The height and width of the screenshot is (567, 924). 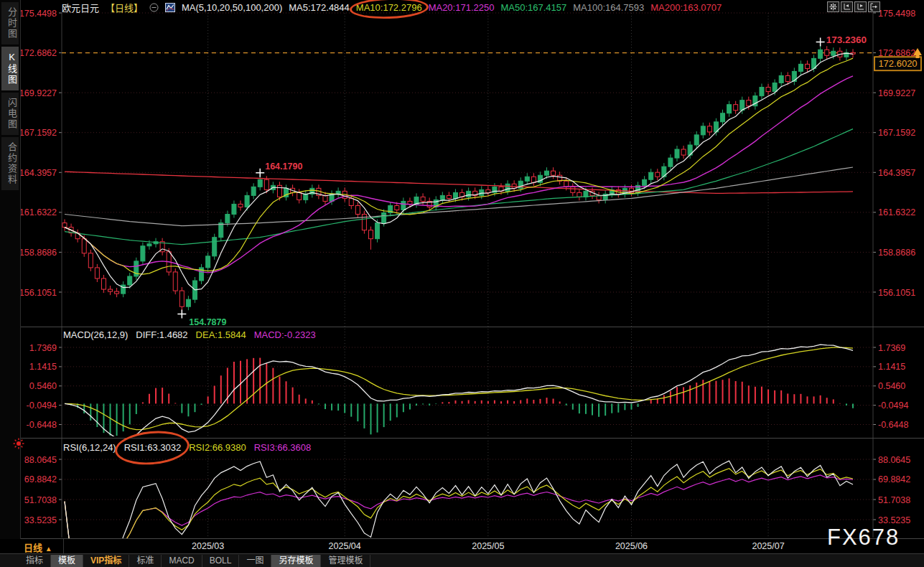 I want to click on high-price-label: 173.2360, so click(x=846, y=40).